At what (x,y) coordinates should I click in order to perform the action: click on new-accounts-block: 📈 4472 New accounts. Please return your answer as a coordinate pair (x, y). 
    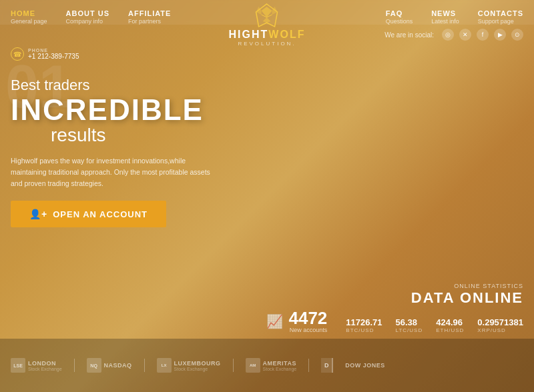
    Looking at the image, I should click on (296, 321).